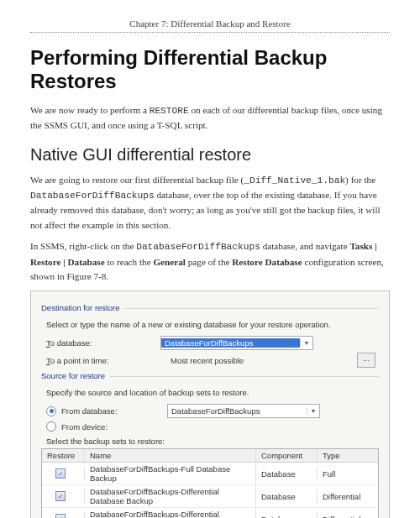 The height and width of the screenshot is (518, 420). I want to click on point-in-time-row: To a point in time: Most recent possible…, so click(213, 360).